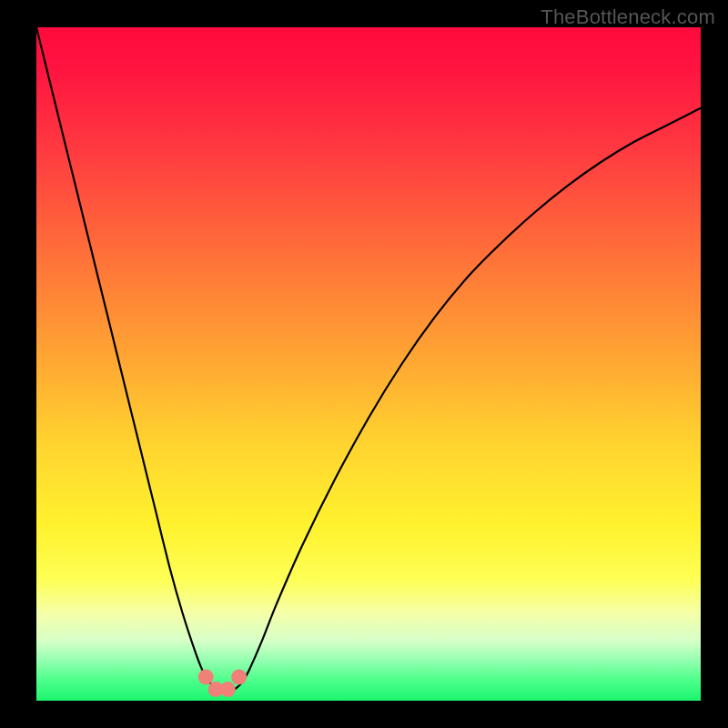 This screenshot has width=728, height=728. What do you see at coordinates (628, 17) in the screenshot?
I see `watermark: TheBottleneck.com` at bounding box center [628, 17].